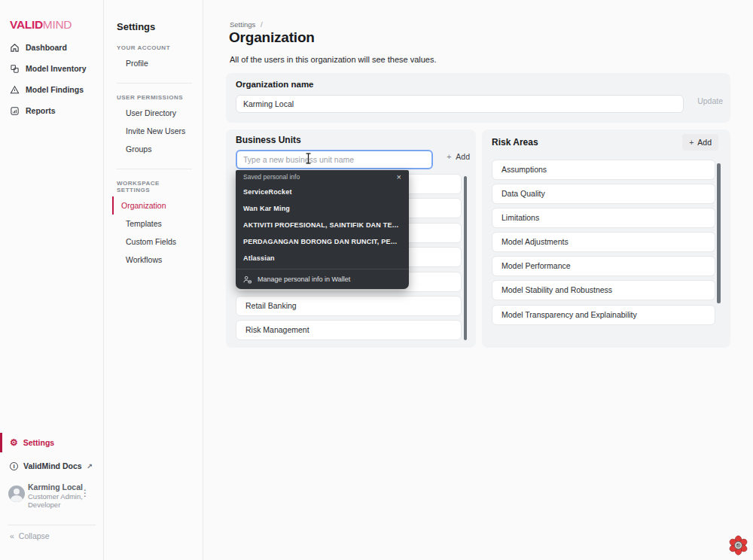  I want to click on gear-icon: ⚙, so click(14, 443).